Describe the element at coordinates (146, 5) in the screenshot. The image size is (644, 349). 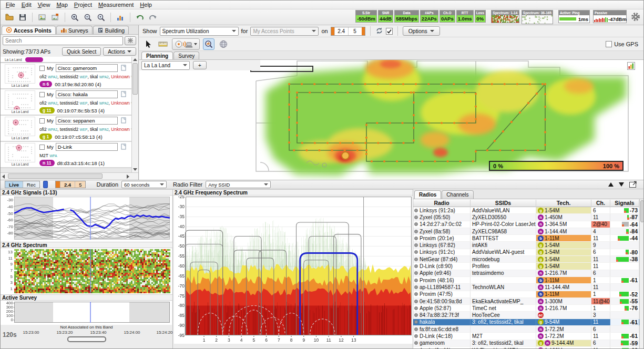
I see `menu-item-help: Help` at that location.